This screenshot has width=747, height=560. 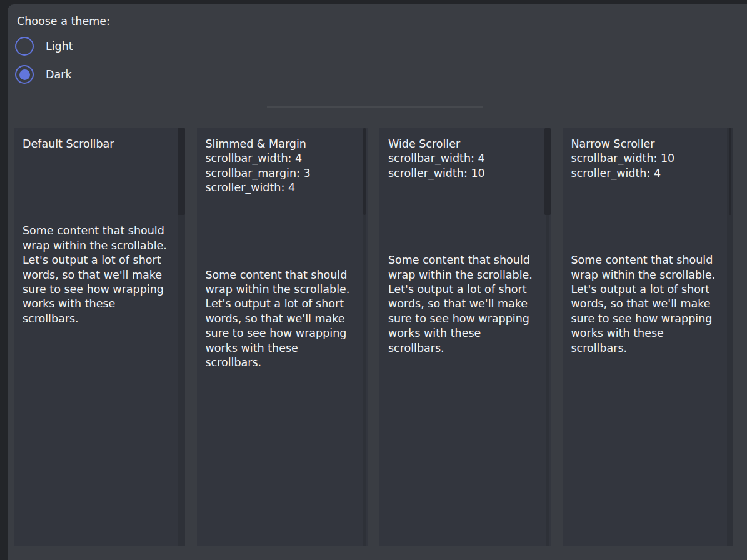 I want to click on config-line: scroller_width: 10, so click(x=461, y=174).